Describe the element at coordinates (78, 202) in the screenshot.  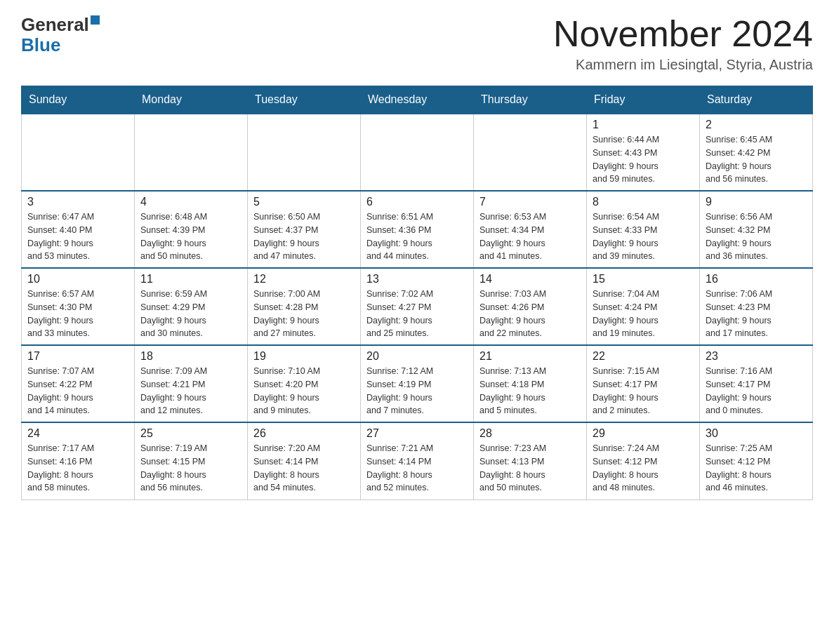
I see `day-number: 3` at that location.